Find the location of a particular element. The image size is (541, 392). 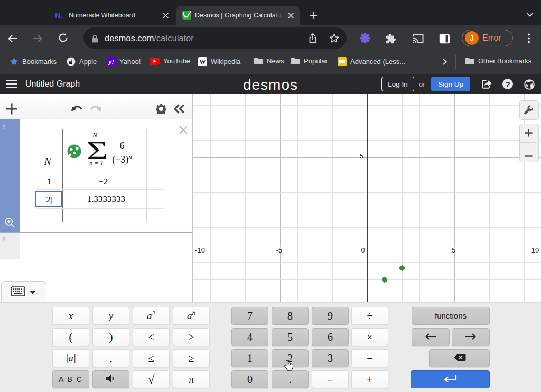

svg-text: W is located at coordinates (203, 62).